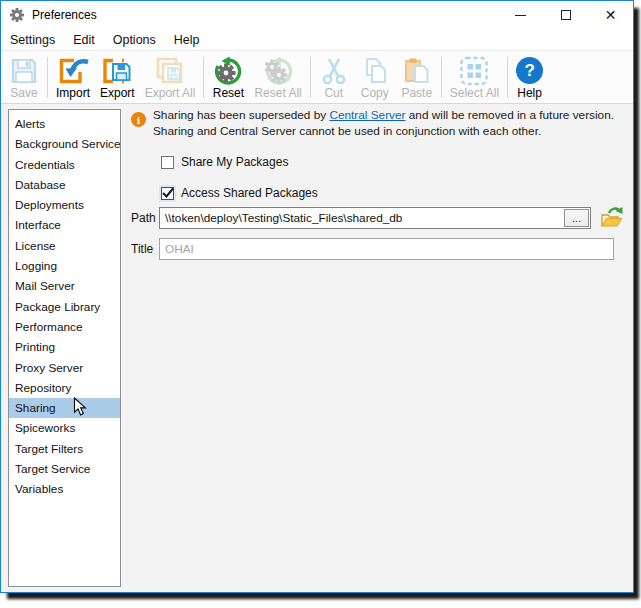 Image resolution: width=641 pixels, height=608 pixels. I want to click on maximize-icon, so click(566, 15).